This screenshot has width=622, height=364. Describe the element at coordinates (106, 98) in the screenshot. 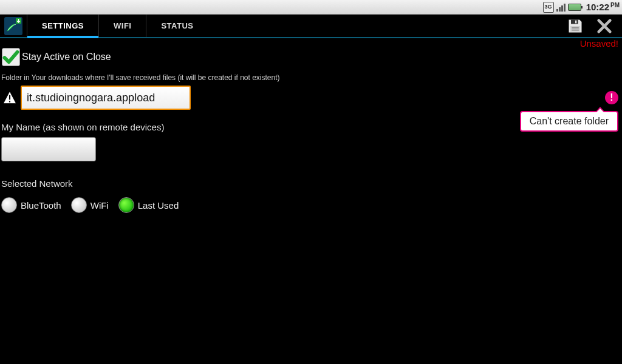

I see `folder-input` at that location.